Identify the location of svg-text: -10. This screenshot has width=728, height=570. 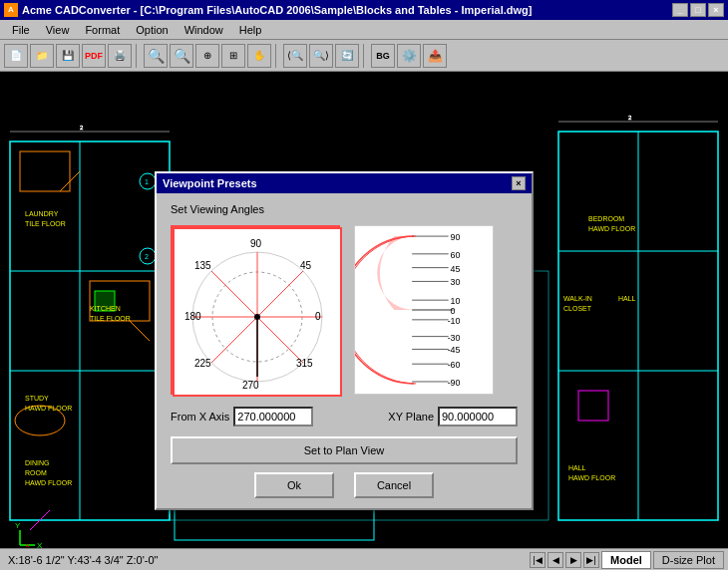
(455, 321).